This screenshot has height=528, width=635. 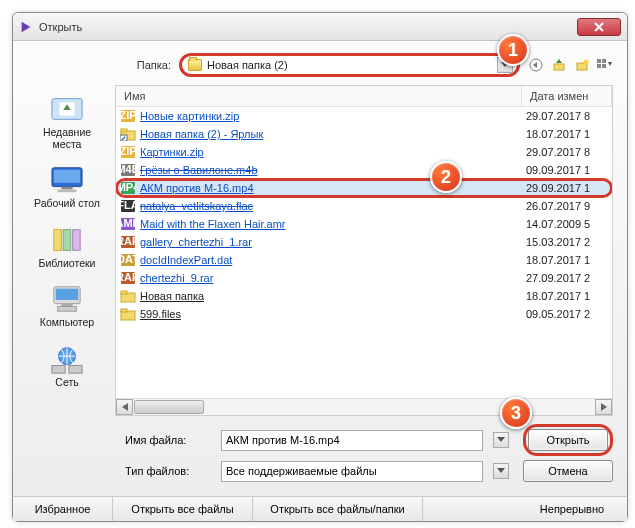 What do you see at coordinates (320, 453) in the screenshot?
I see `bottom-controls: Имя файла: АКМ против М-16.mp4 Открыть 3…` at bounding box center [320, 453].